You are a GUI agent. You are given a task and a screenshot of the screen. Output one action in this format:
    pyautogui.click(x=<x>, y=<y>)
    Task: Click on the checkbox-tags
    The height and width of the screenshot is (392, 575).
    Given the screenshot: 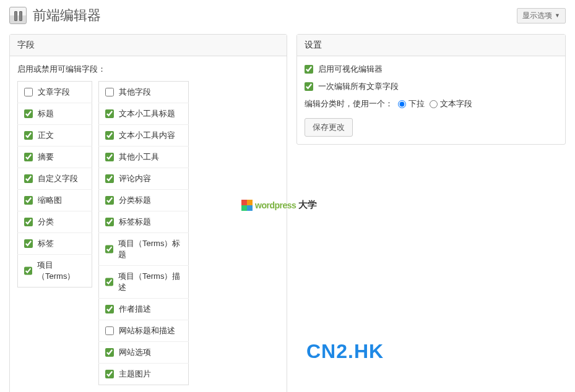 What is the action you would take?
    pyautogui.click(x=28, y=244)
    